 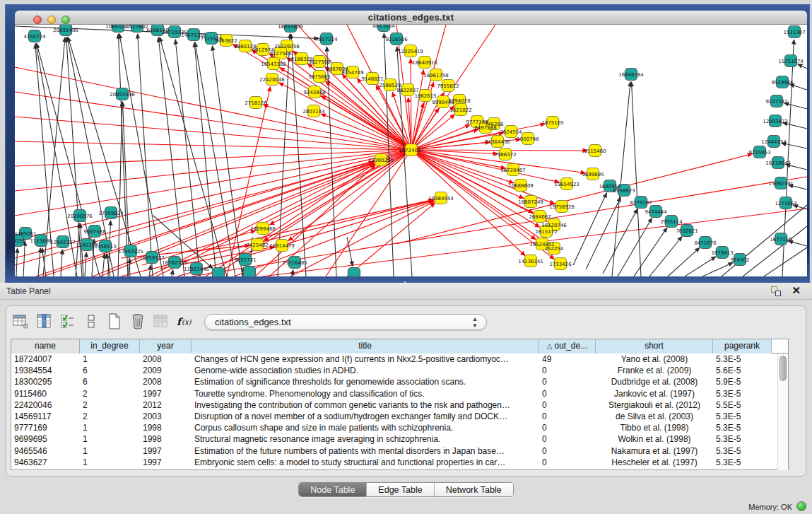 I want to click on delete-icon, so click(x=138, y=322).